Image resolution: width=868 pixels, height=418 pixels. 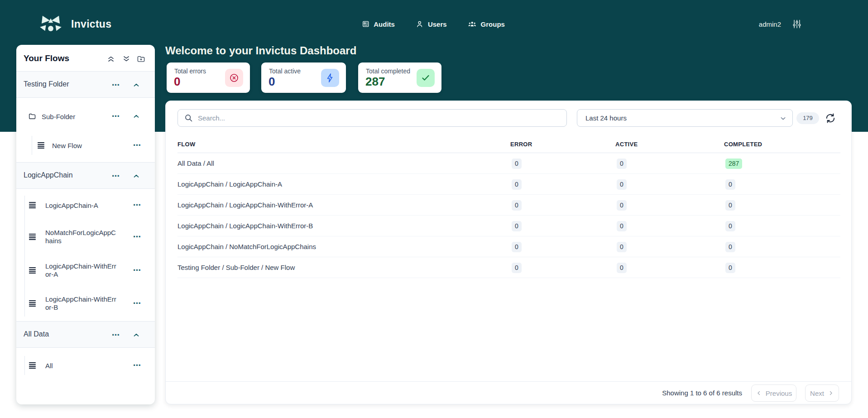 What do you see at coordinates (780, 24) in the screenshot?
I see `nav-right: admin2` at bounding box center [780, 24].